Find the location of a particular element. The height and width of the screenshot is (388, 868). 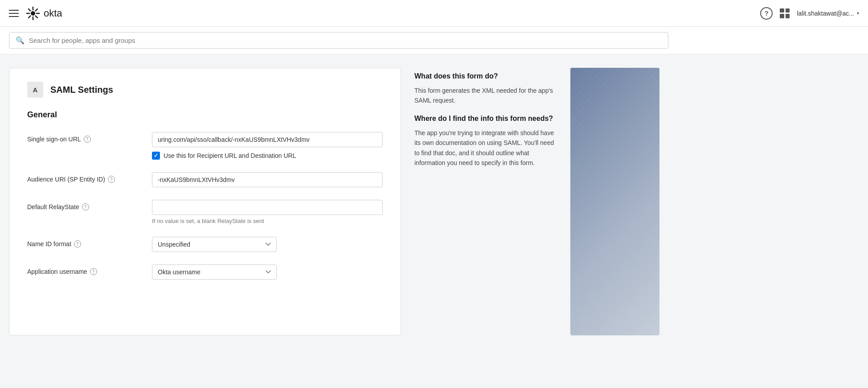

name-id-format-row: Name ID format ? Unspecified EmailAddres… is located at coordinates (205, 244).